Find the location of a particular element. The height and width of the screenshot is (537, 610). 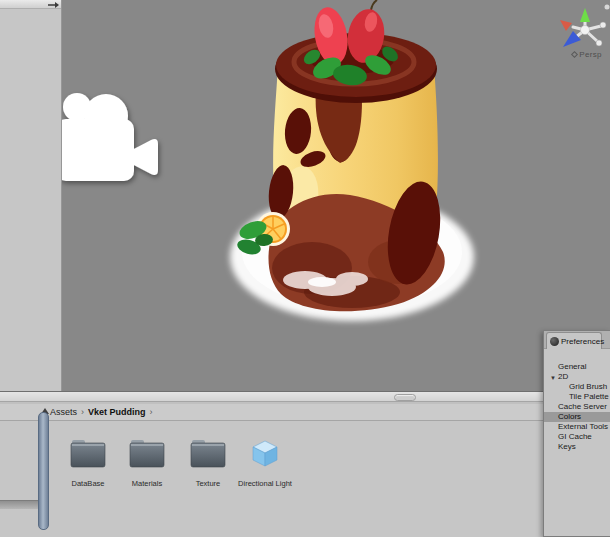

camera-icon is located at coordinates (110, 137).